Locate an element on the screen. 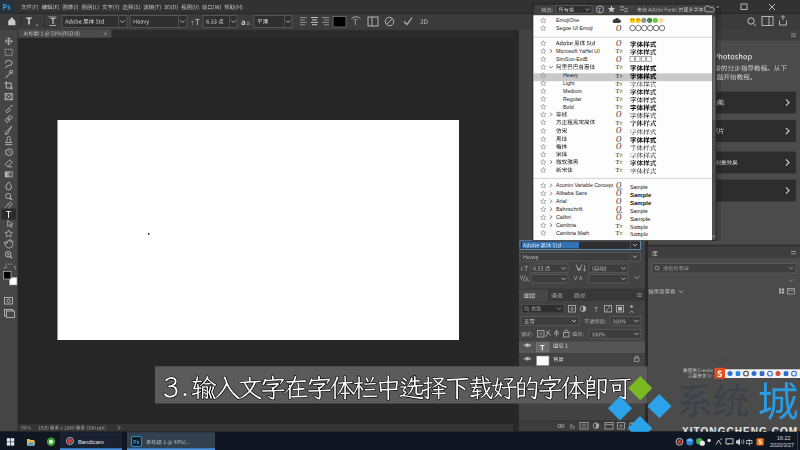 This screenshot has width=800, height=450. svg-text: Light is located at coordinates (569, 83).